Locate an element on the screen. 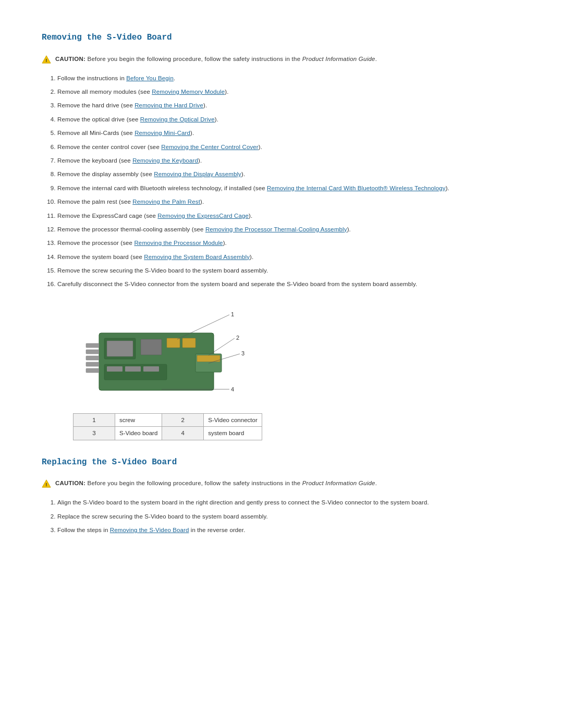  list-item: Remove the processor thermal-cooling ass… is located at coordinates (289, 229).